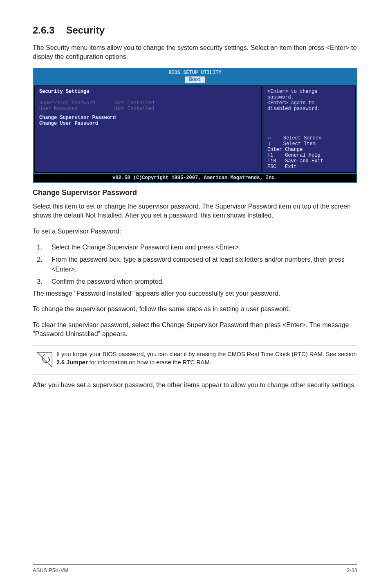 This screenshot has width=390, height=588. What do you see at coordinates (72, 362) in the screenshot?
I see `note-bold: 2.6 Jumper` at bounding box center [72, 362].